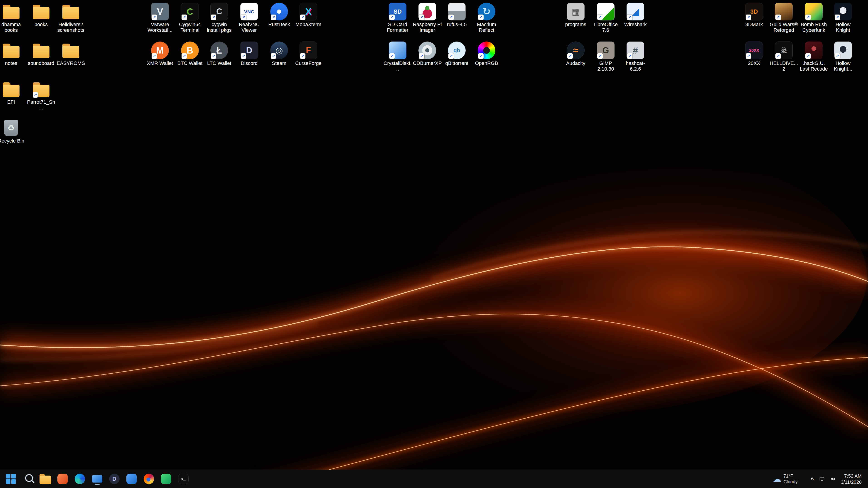 Image resolution: width=868 pixels, height=488 pixels. Describe the element at coordinates (11, 63) in the screenshot. I see `desktop-icon-label: notes` at that location.